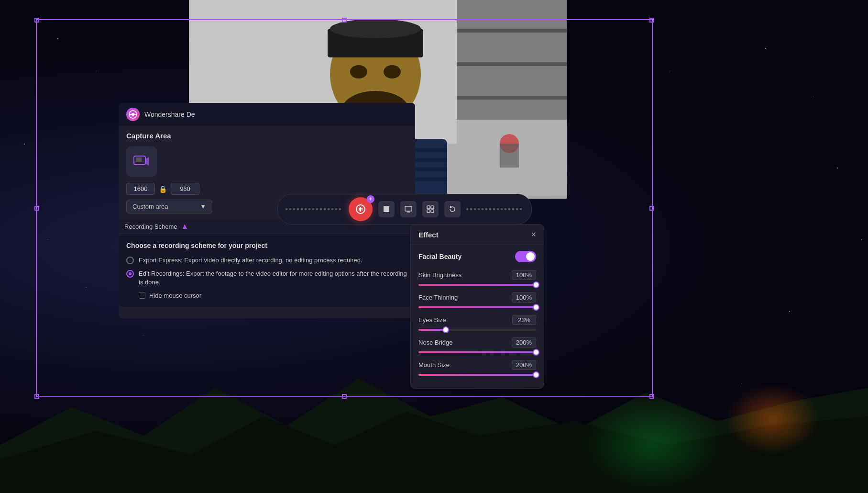  What do you see at coordinates (169, 207) in the screenshot?
I see `capture-area-dropdown: Custom area ▼` at bounding box center [169, 207].